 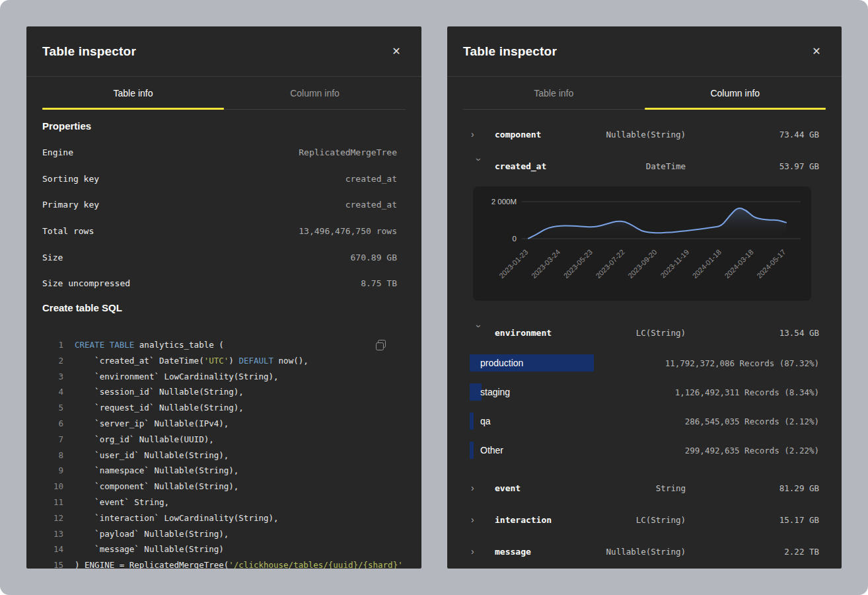 I want to click on svg-text: 2023-03-24, so click(x=546, y=264).